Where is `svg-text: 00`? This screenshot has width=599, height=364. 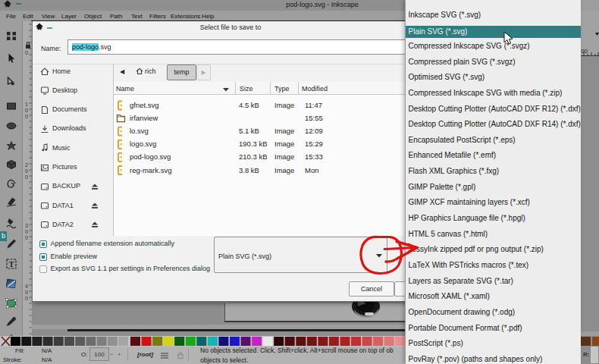
svg-text: 00 is located at coordinates (584, 52).